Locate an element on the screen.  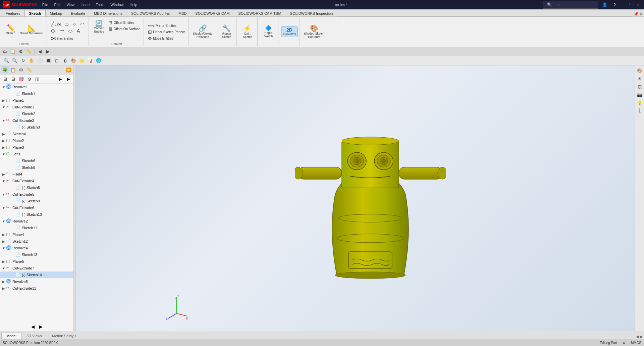
tree-item-plane5: ▶◫Plane5 is located at coordinates (37, 261).